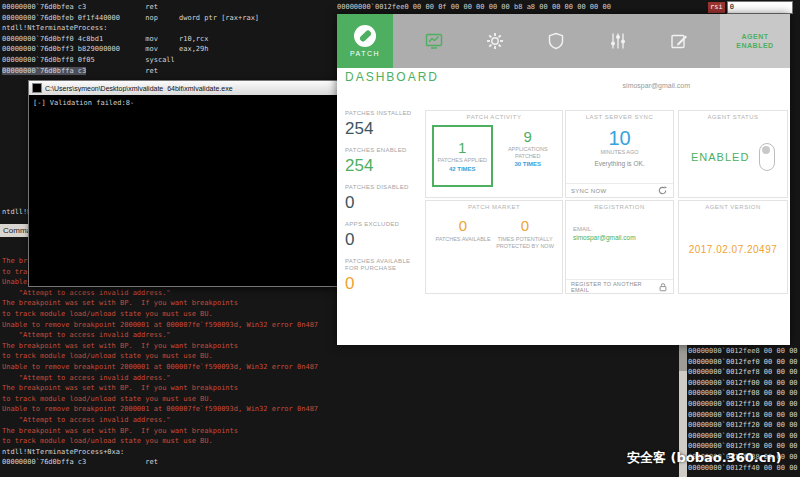 Image resolution: width=800 pixels, height=477 pixels. What do you see at coordinates (462, 148) in the screenshot?
I see `patches-applied-value: 1` at bounding box center [462, 148].